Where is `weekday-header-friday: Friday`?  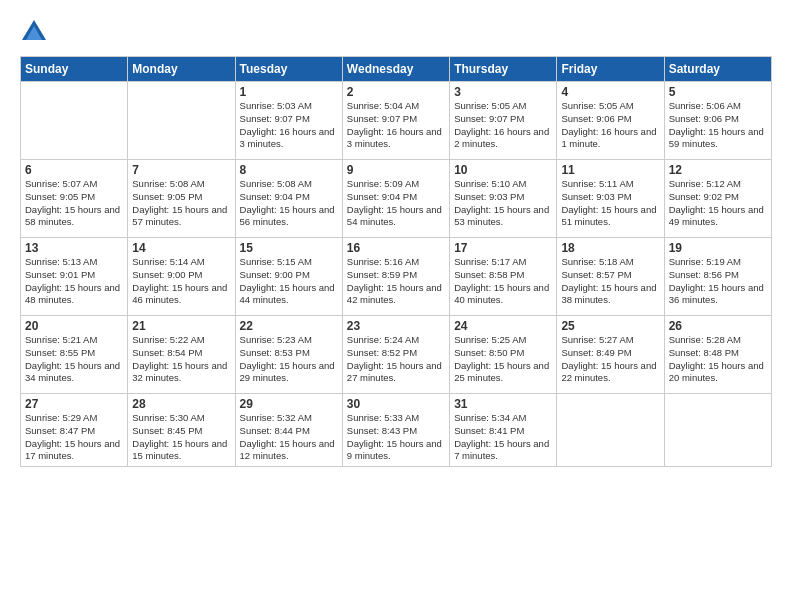
weekday-header-friday: Friday is located at coordinates (610, 70).